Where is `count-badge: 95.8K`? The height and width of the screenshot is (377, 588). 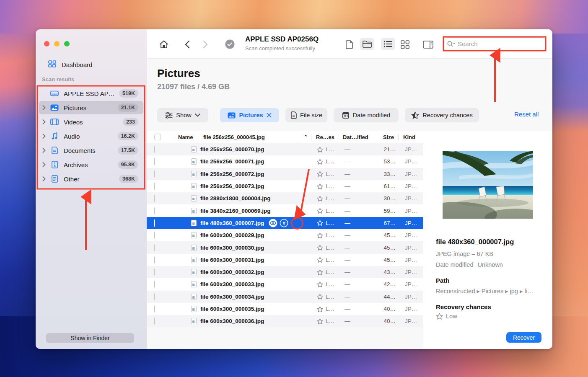
count-badge: 95.8K is located at coordinates (128, 165).